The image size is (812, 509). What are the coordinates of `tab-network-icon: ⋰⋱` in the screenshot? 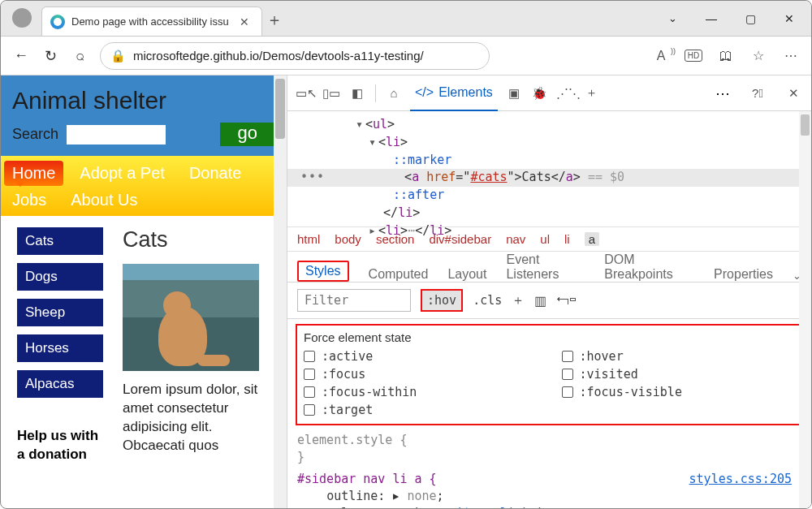 It's located at (566, 93).